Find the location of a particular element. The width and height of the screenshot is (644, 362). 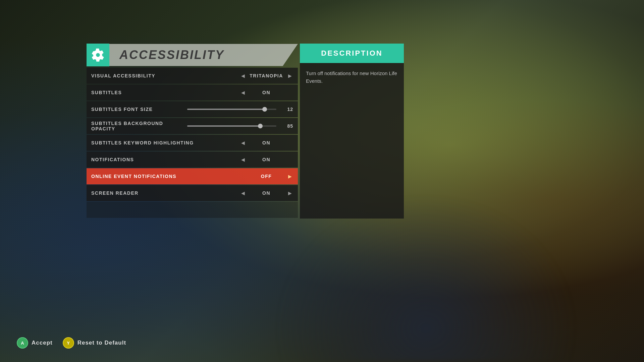

setting-row-subtitles-keyword: SUBTITLES KEYWORD HIGHLIGHTING ◀ ON ▶ is located at coordinates (192, 143).